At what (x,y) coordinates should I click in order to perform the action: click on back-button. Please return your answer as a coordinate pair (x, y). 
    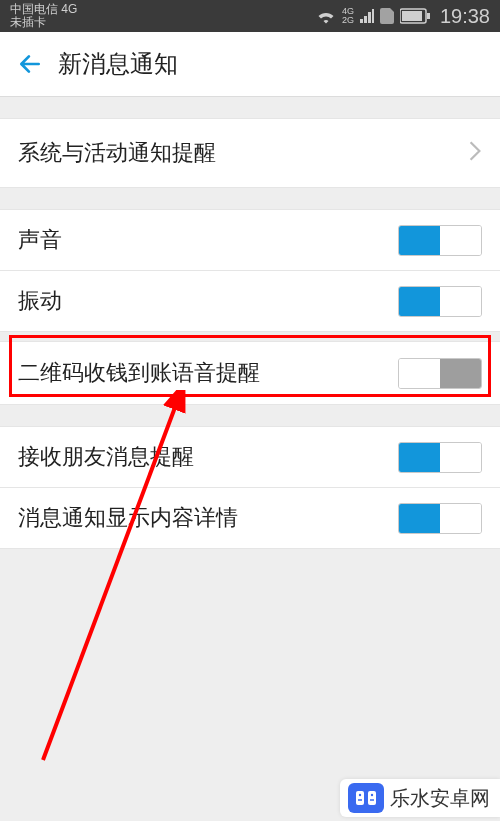
    Looking at the image, I should click on (30, 64).